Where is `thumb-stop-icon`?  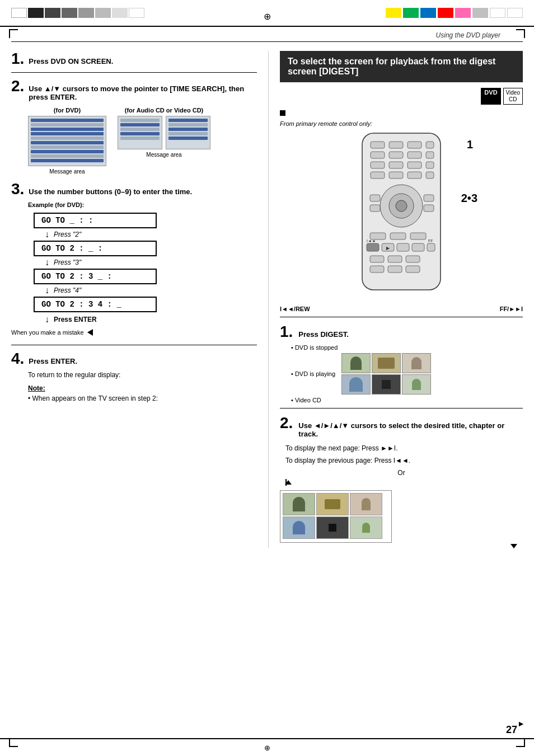
thumb-stop-icon is located at coordinates (386, 384).